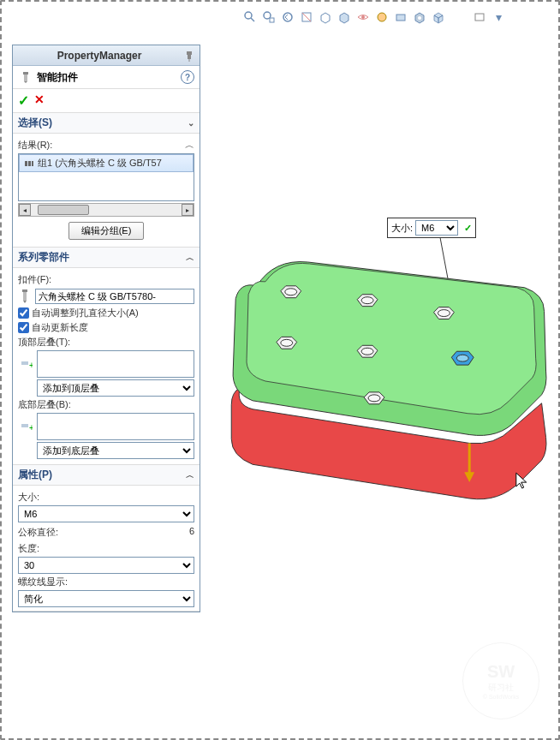 This screenshot has height=740, width=560. I want to click on chevron-down-icon: ⌄, so click(191, 123).